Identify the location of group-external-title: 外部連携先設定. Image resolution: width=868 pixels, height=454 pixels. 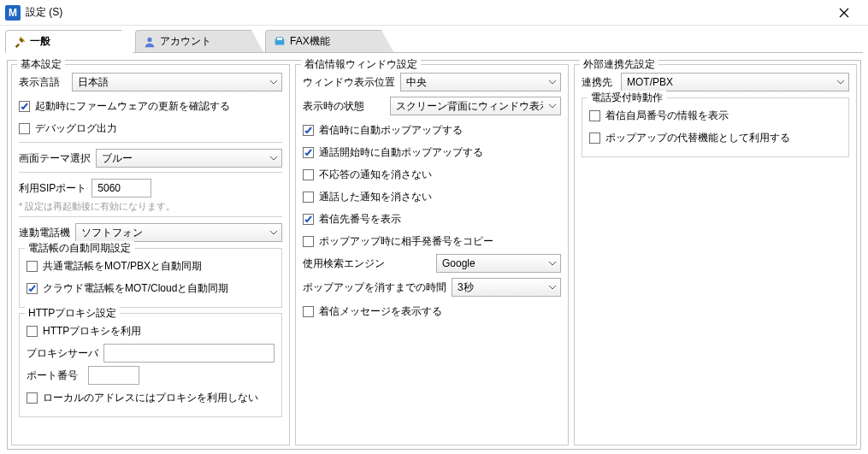
(619, 65).